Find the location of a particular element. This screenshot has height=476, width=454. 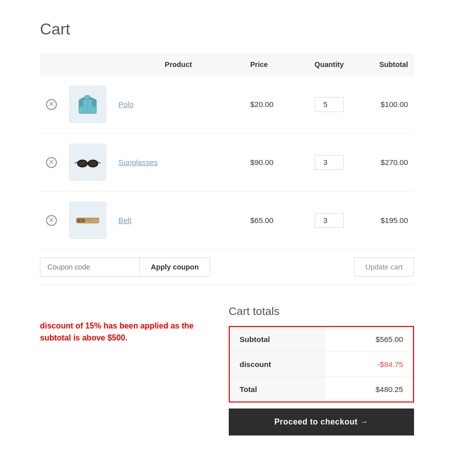

product-subtotal-polo: $100.00 is located at coordinates (384, 104).